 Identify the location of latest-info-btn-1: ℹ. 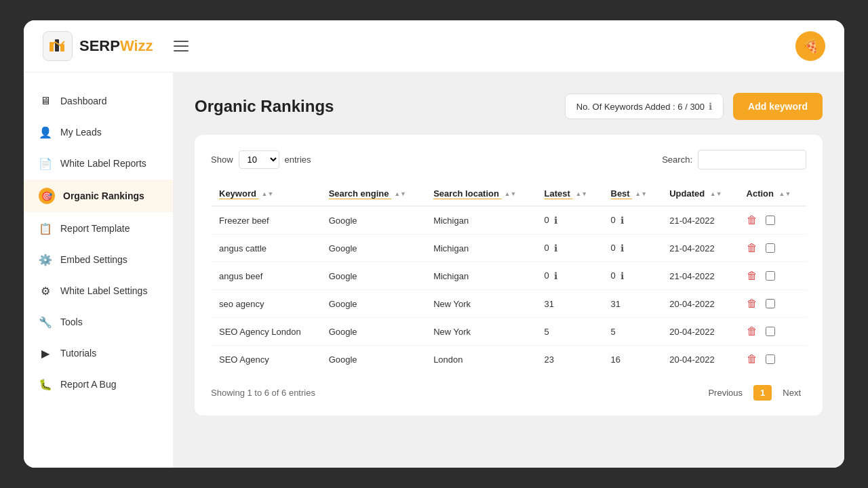
(556, 248).